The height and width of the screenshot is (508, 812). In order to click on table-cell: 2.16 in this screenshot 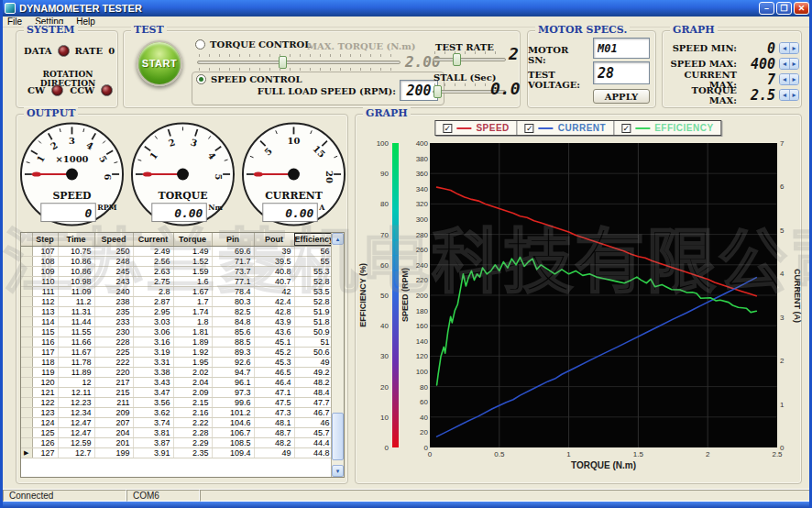, I will do `click(192, 413)`.